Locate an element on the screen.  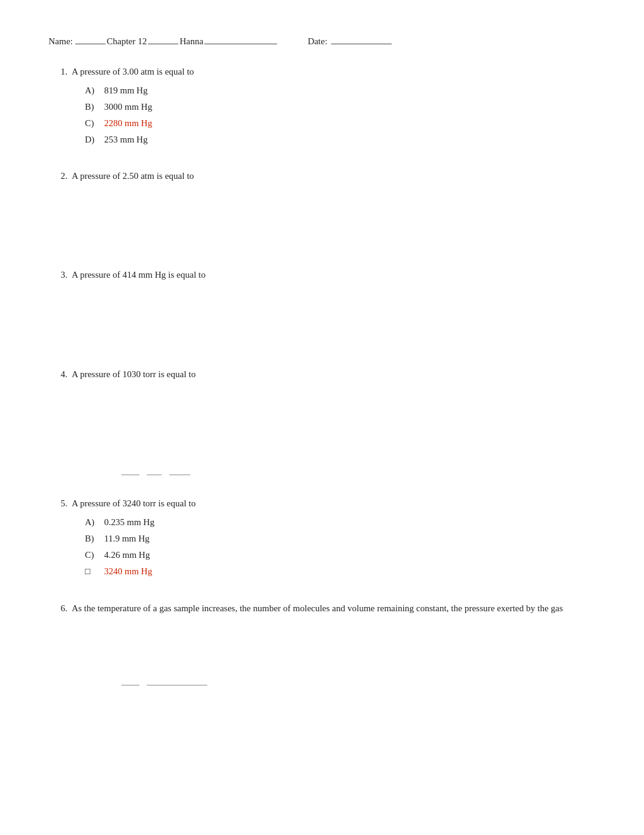
q5-option-a-letter: A) is located at coordinates (93, 523).